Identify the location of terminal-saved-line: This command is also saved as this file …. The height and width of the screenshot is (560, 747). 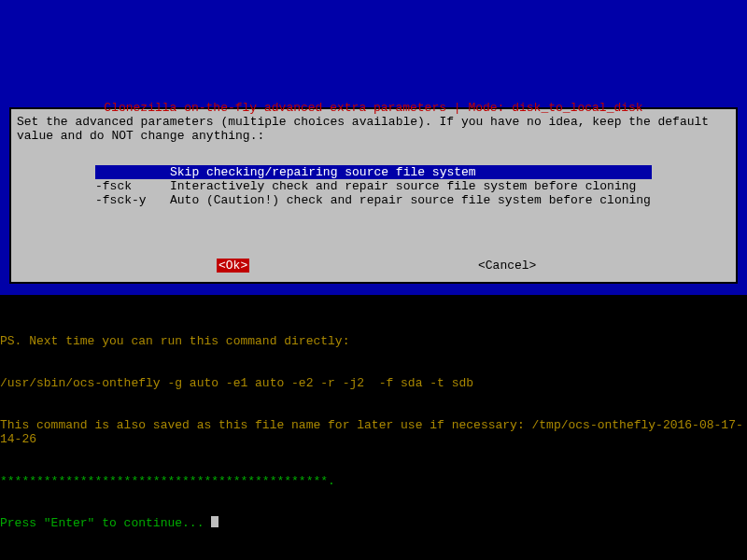
(374, 432).